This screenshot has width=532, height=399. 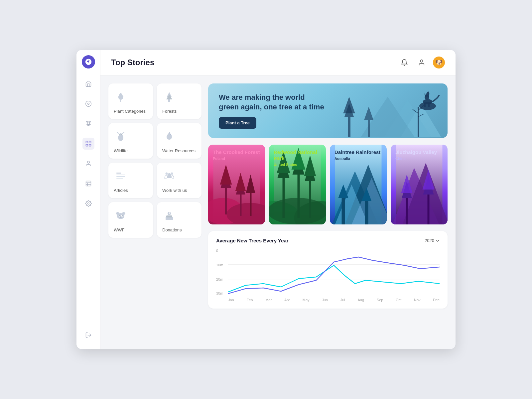 What do you see at coordinates (131, 141) in the screenshot?
I see `card-wildlife: Wildlife` at bounding box center [131, 141].